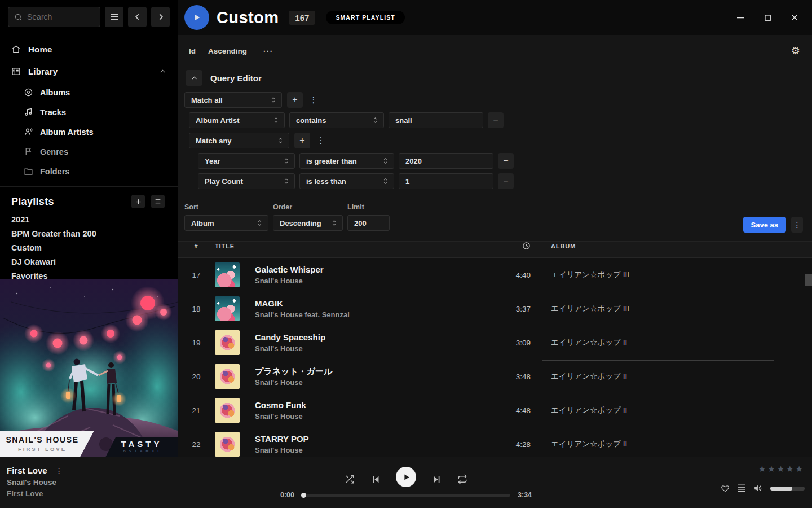 This screenshot has width=812, height=508. What do you see at coordinates (192, 51) in the screenshot?
I see `sort-field-button: Id` at bounding box center [192, 51].